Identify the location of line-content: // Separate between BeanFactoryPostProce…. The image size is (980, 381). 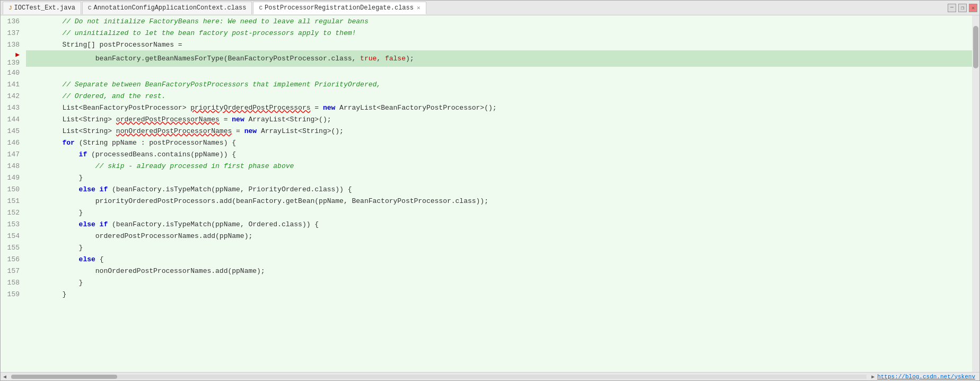
(499, 84).